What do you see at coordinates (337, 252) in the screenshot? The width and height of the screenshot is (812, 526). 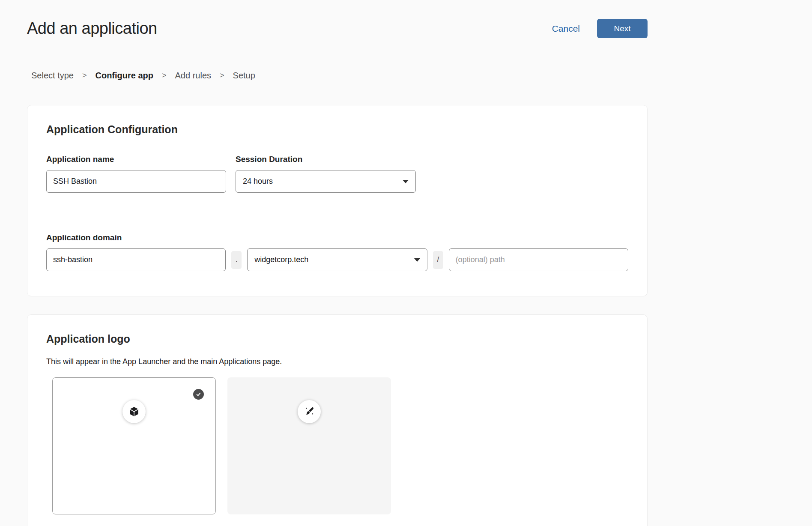 I see `application-domain-field: Application domain . widgetcorp.tech /` at bounding box center [337, 252].